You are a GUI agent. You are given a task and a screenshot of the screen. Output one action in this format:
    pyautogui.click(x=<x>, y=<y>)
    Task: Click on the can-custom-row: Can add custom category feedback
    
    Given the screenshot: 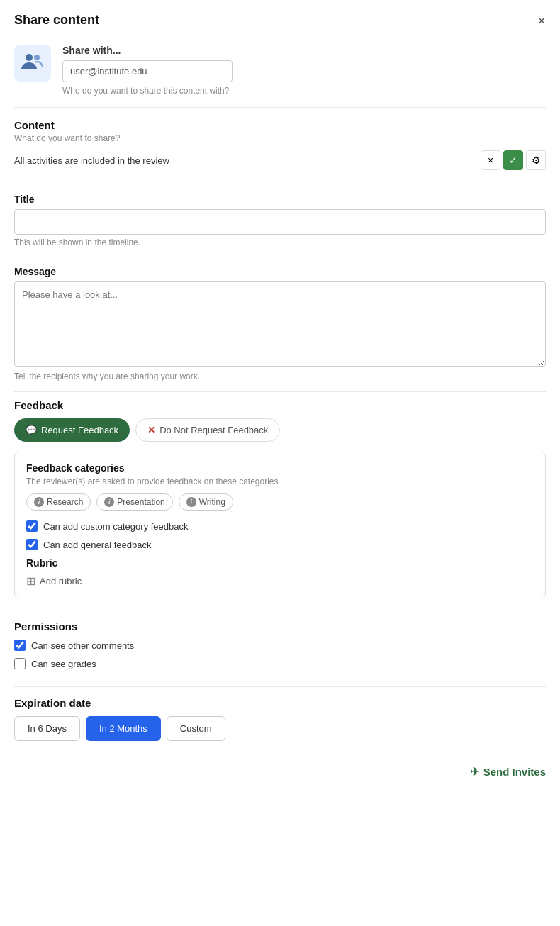 What is the action you would take?
    pyautogui.click(x=280, y=526)
    